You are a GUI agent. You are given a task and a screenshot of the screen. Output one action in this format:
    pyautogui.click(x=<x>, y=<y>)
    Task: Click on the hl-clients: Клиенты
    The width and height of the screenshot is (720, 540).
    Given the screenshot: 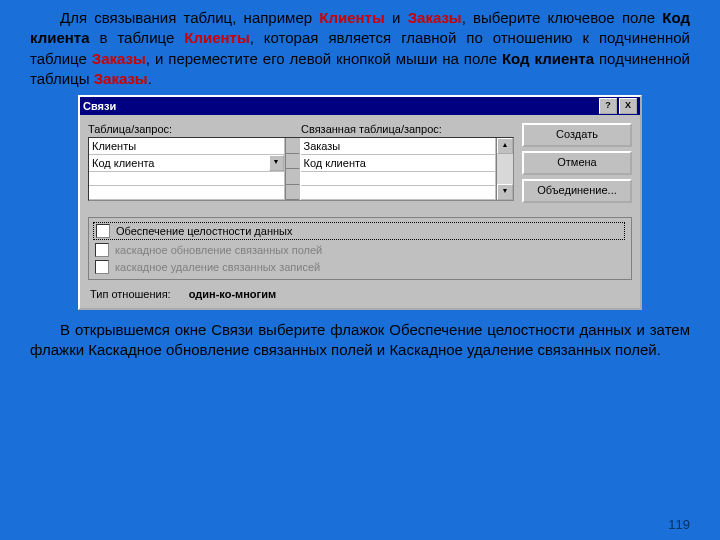 What is the action you would take?
    pyautogui.click(x=352, y=18)
    